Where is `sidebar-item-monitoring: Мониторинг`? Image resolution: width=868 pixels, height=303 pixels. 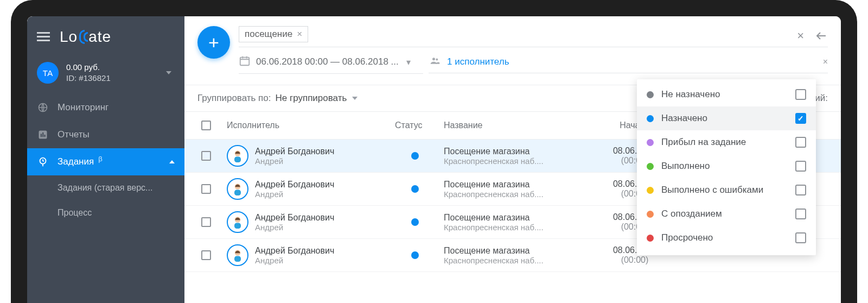 sidebar-item-monitoring: Мониторинг is located at coordinates (106, 108).